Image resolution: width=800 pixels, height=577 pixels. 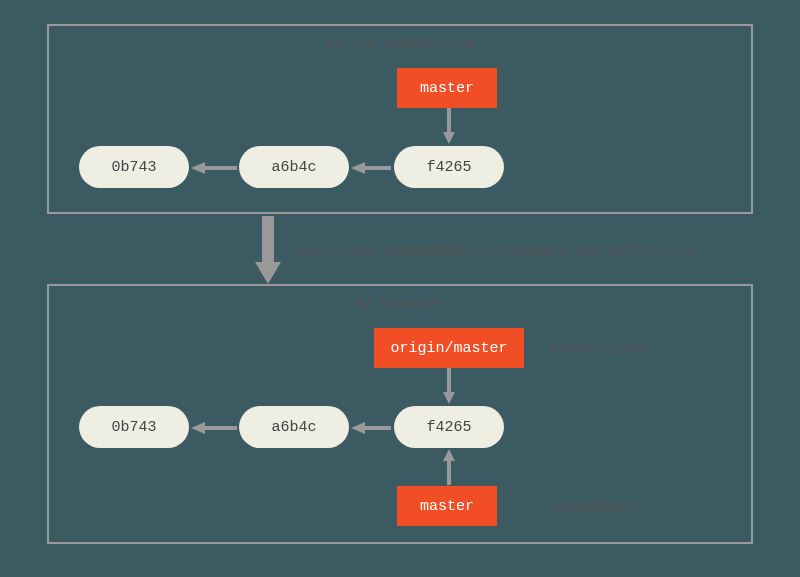 I want to click on remote-branch-master: master, so click(x=447, y=88).